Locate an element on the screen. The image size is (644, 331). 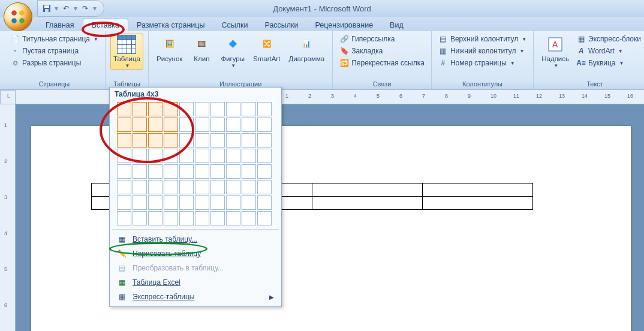
wordart-button: A WordArt ▼ is located at coordinates (609, 51).